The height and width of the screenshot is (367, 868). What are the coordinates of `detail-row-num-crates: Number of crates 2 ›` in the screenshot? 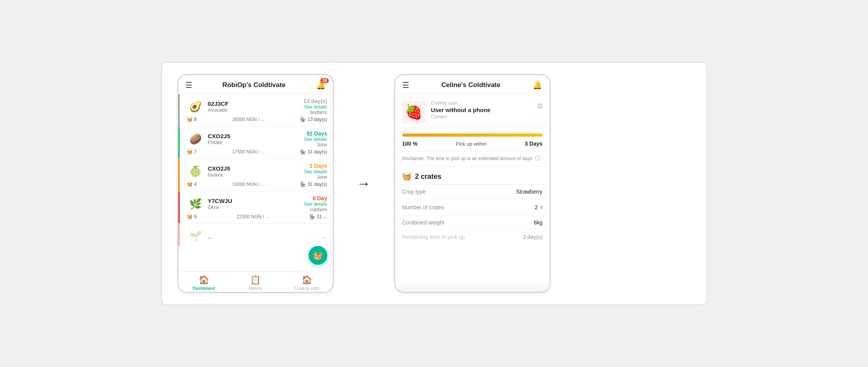 It's located at (472, 207).